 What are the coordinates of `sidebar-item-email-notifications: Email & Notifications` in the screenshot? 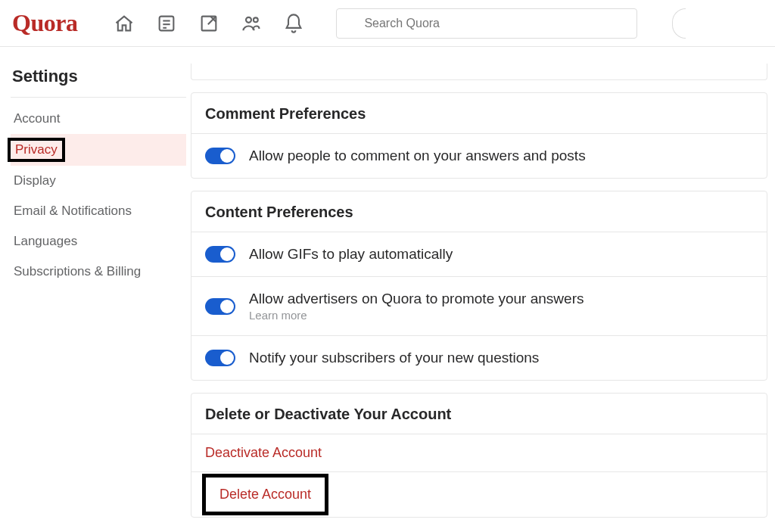 It's located at (98, 211).